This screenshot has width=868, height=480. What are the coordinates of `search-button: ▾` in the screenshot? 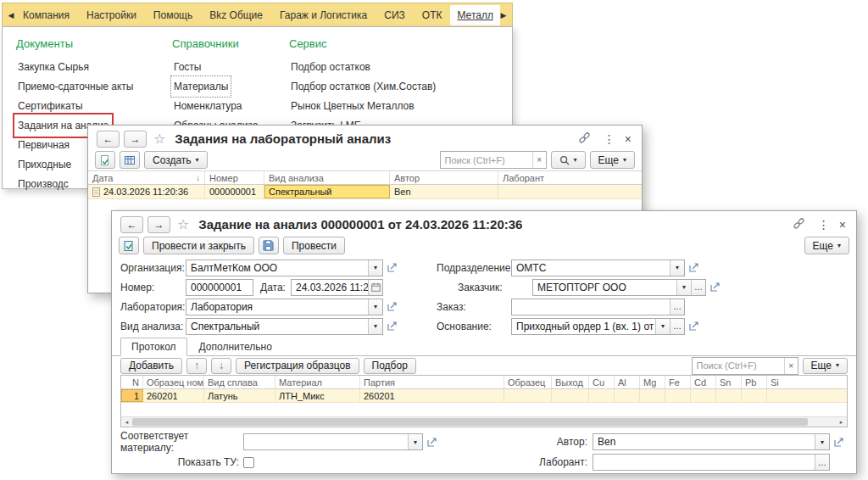 It's located at (568, 159).